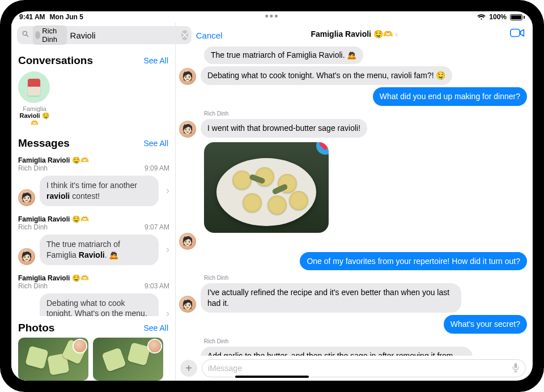 This screenshot has width=544, height=392. I want to click on message-in: 🧑🏻 I've actually refined the recipe and …, so click(353, 298).